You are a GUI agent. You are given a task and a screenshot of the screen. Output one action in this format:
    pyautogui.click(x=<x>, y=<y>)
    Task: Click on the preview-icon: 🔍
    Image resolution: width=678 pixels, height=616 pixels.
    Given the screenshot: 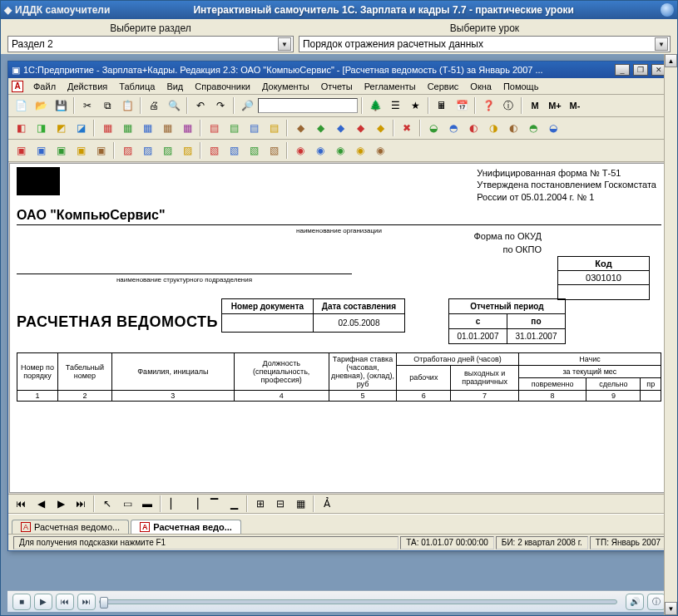 What is the action you would take?
    pyautogui.click(x=174, y=106)
    